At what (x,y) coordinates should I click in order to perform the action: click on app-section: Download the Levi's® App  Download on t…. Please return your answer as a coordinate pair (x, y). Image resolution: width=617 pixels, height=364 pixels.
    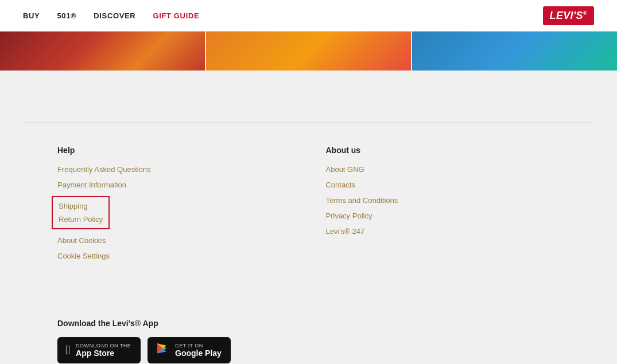
    Looking at the image, I should click on (309, 341).